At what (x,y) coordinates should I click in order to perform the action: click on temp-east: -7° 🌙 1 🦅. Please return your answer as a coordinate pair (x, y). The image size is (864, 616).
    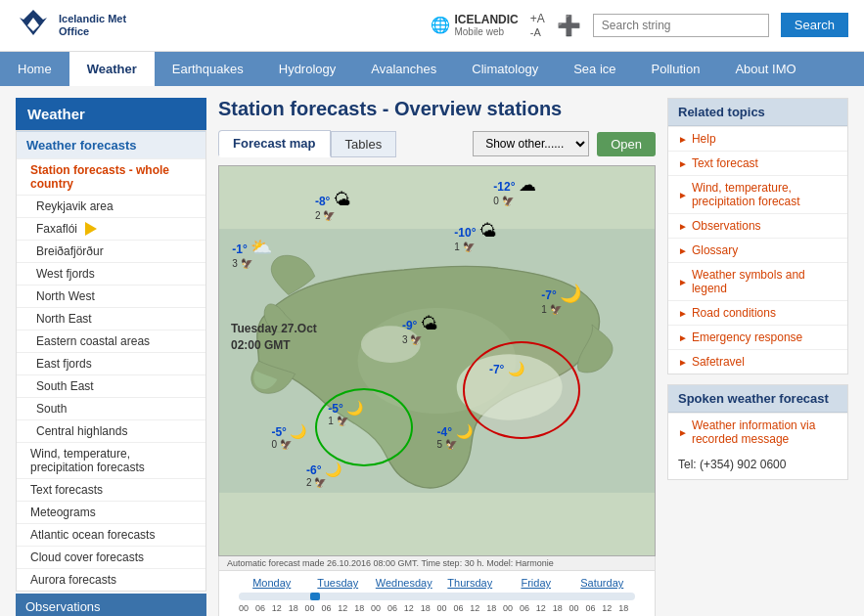
    Looking at the image, I should click on (562, 299).